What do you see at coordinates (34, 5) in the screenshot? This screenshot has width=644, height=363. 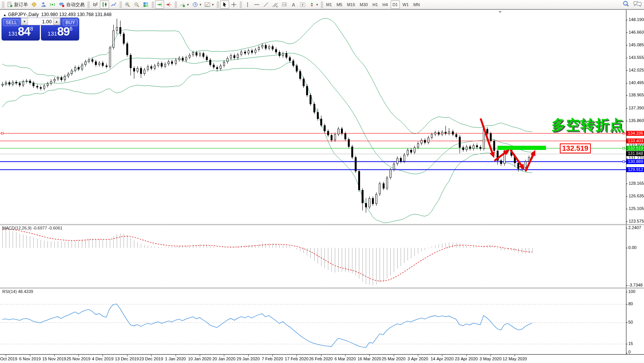 I see `chart-window-icon` at bounding box center [34, 5].